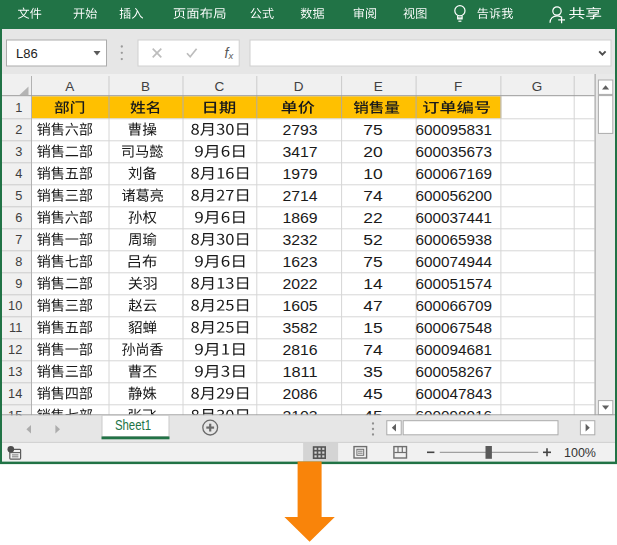 The image size is (617, 545). I want to click on svg-text: 3582, so click(300, 328).